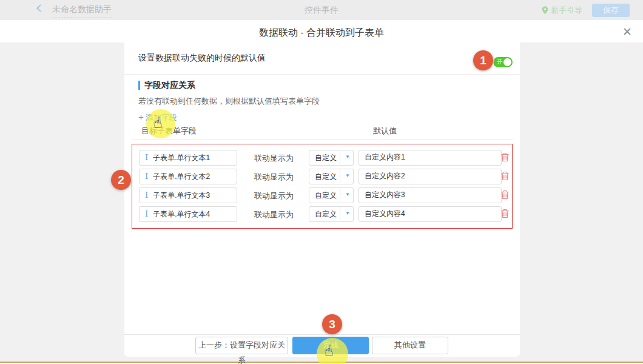 The width and height of the screenshot is (643, 364). What do you see at coordinates (324, 176) in the screenshot?
I see `table-row: I 子表单.单行文本2 联动显示为 自定义 ▼ 自定义内容2` at bounding box center [324, 176].